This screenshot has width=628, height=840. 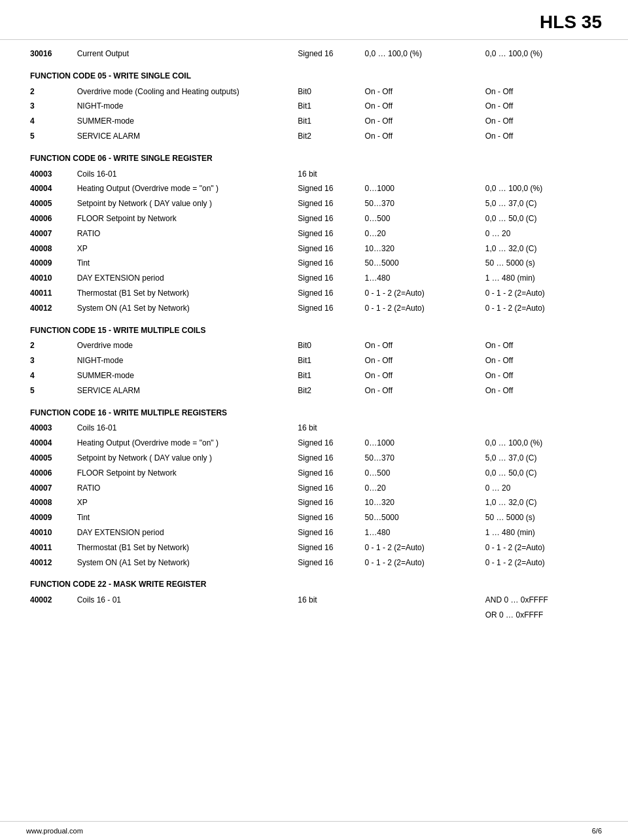 What do you see at coordinates (327, 615) in the screenshot?
I see `row-datatype` at bounding box center [327, 615].